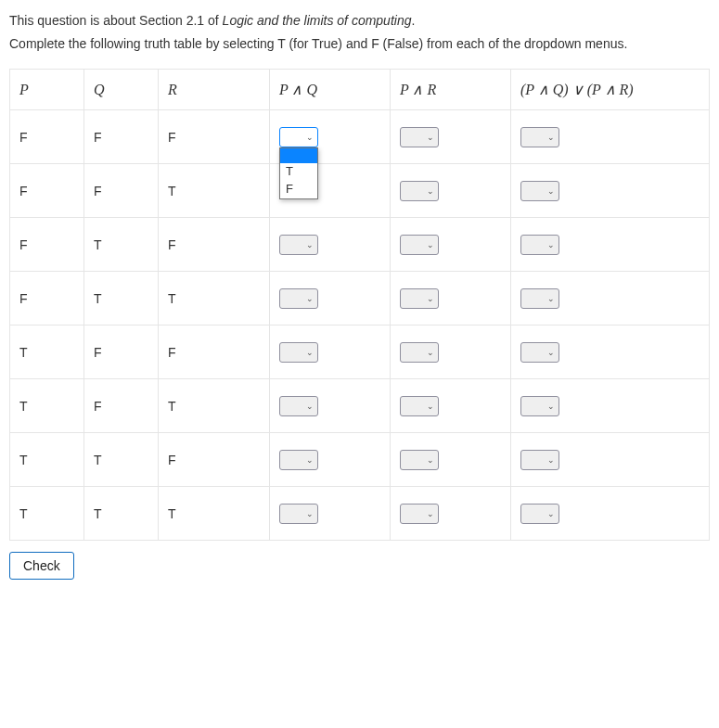  What do you see at coordinates (299, 189) in the screenshot?
I see `option-f: F` at bounding box center [299, 189].